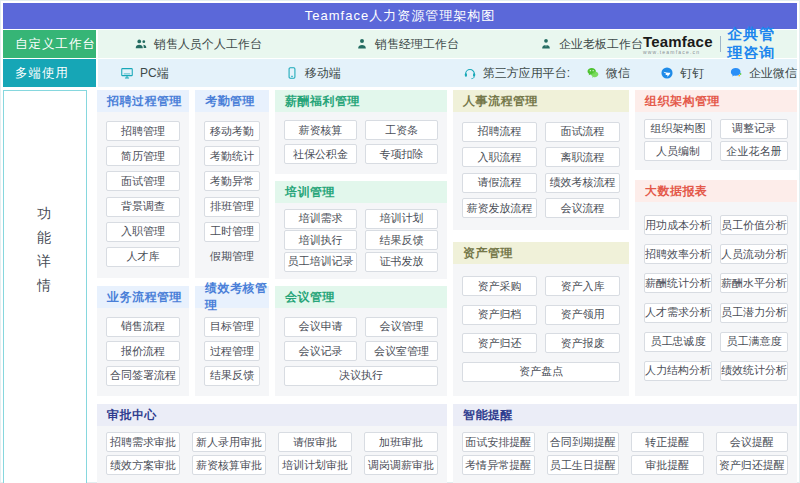  I want to click on module-chip: 培训计划, so click(402, 219).